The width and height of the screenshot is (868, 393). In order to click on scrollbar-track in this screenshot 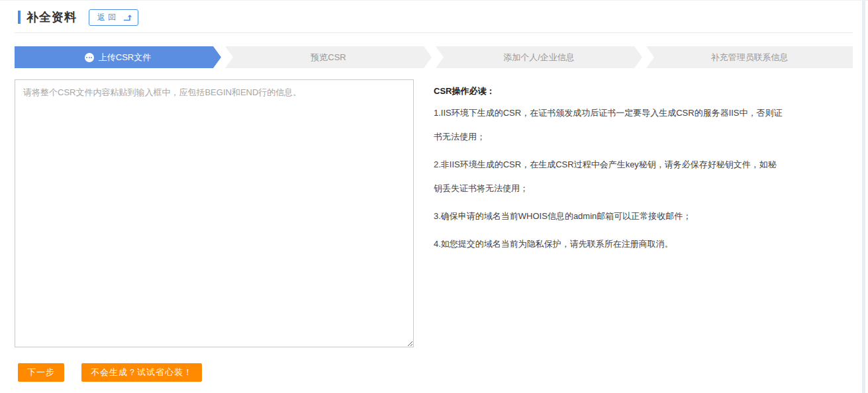, I will do `click(863, 197)`.